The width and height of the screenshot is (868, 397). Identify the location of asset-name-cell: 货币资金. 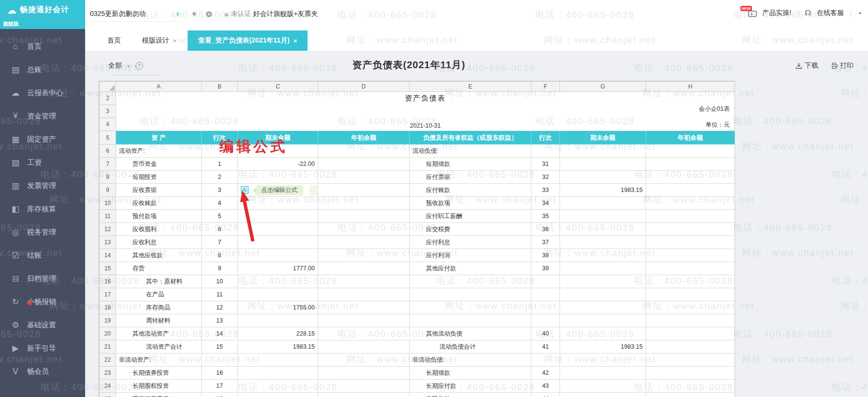
(159, 164).